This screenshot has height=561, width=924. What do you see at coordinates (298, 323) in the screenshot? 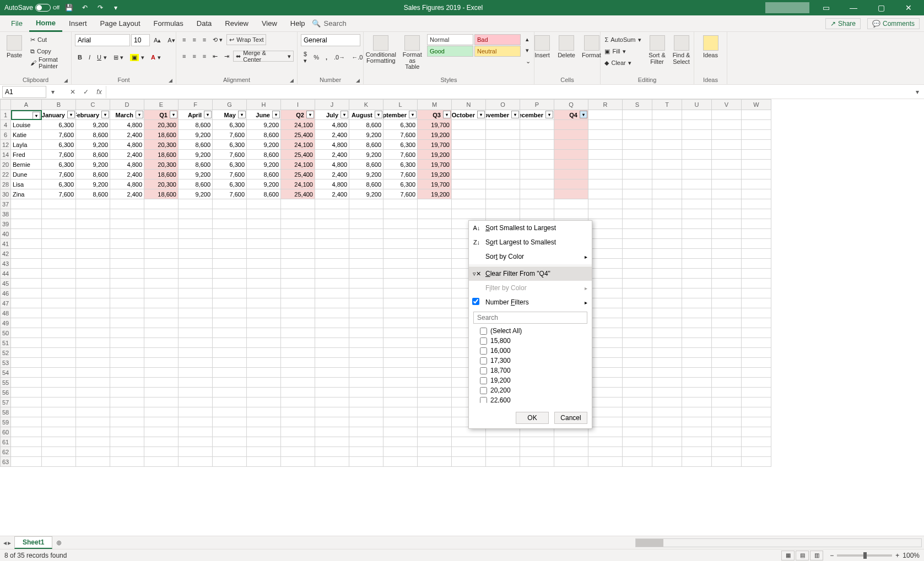
I see `cell-I49` at bounding box center [298, 323].